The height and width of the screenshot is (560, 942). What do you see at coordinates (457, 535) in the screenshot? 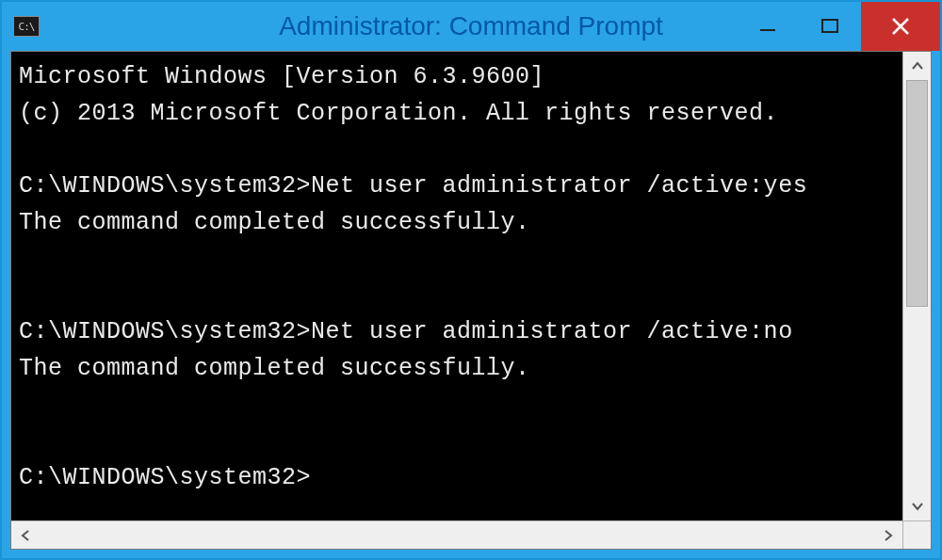
I see `hscroll-track` at bounding box center [457, 535].